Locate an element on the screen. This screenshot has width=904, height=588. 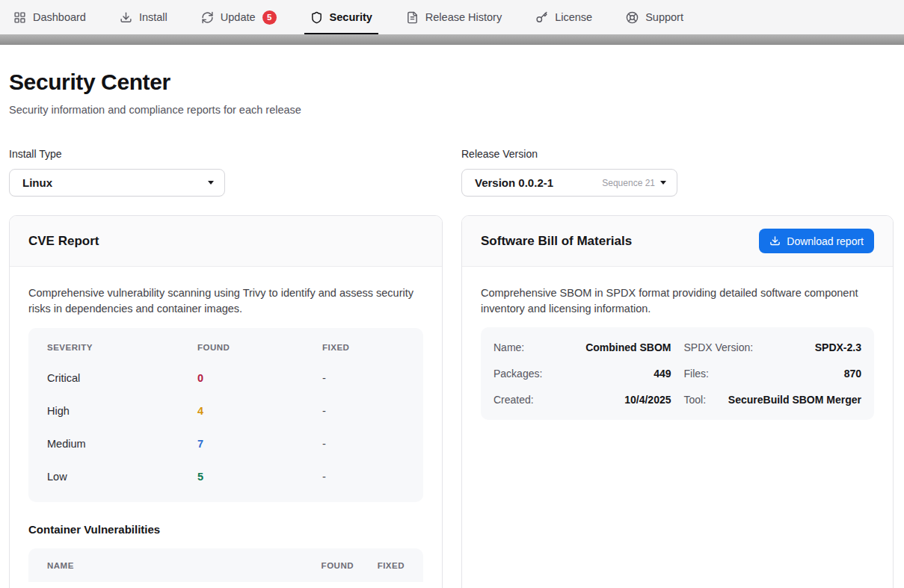
nav-item-install: Install is located at coordinates (144, 17).